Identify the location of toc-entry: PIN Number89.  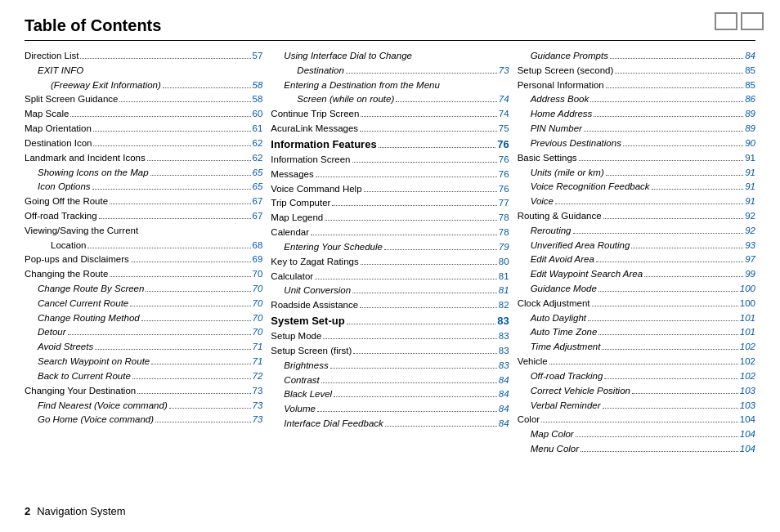
(636, 129).